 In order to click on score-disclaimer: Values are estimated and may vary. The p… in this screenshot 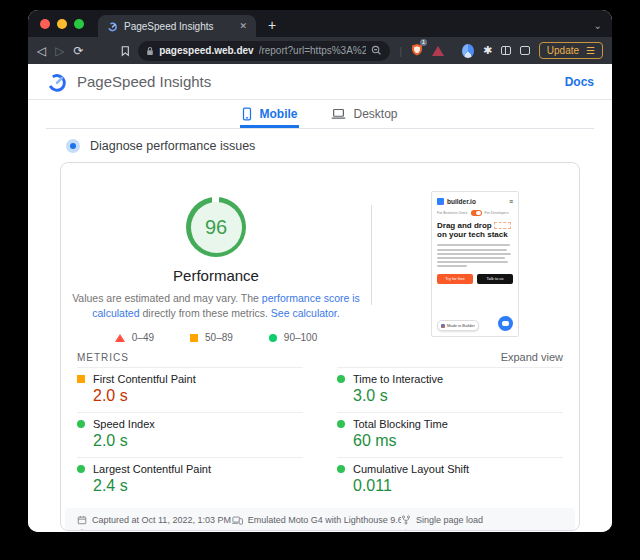, I will do `click(216, 306)`.